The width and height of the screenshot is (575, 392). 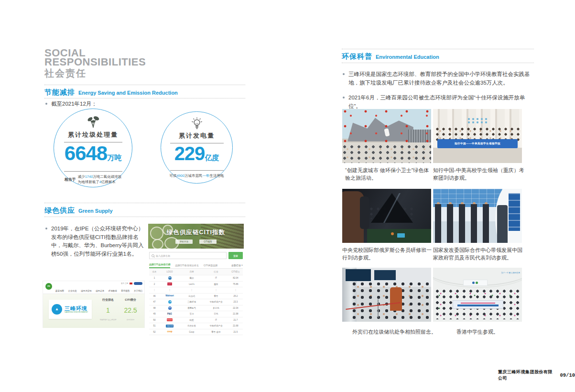 What do you see at coordinates (70, 309) in the screenshot?
I see `sanfeng-logo-card: ▲ 三峰环境 SANFENG ENVIRONMENT` at bounding box center [70, 309].